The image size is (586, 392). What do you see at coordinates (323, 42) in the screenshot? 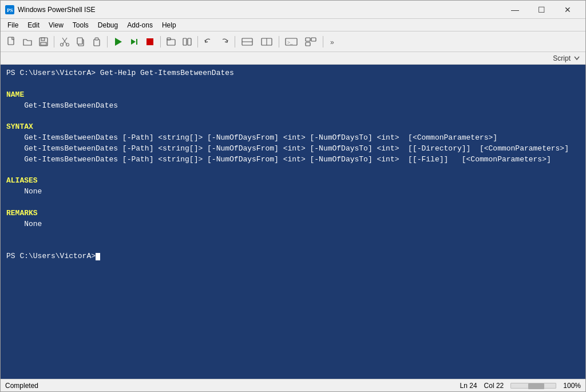
I see `sep7` at bounding box center [323, 42].